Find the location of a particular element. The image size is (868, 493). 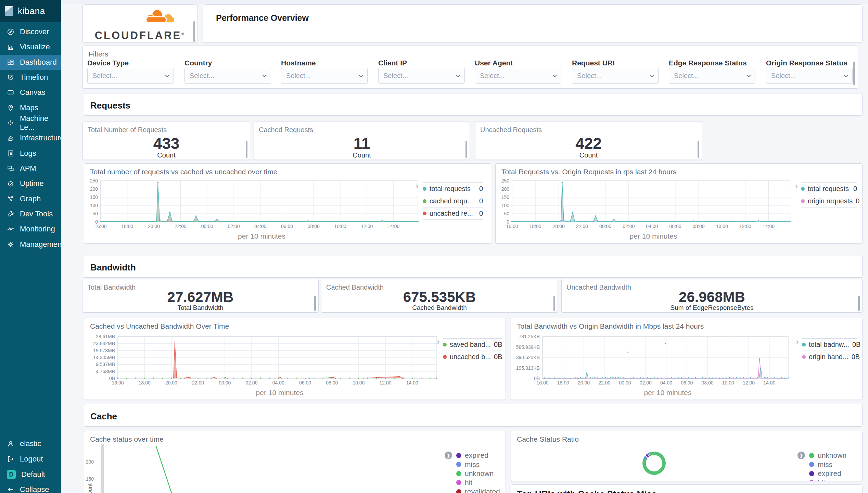

metric-value: 675.535KB is located at coordinates (439, 297).